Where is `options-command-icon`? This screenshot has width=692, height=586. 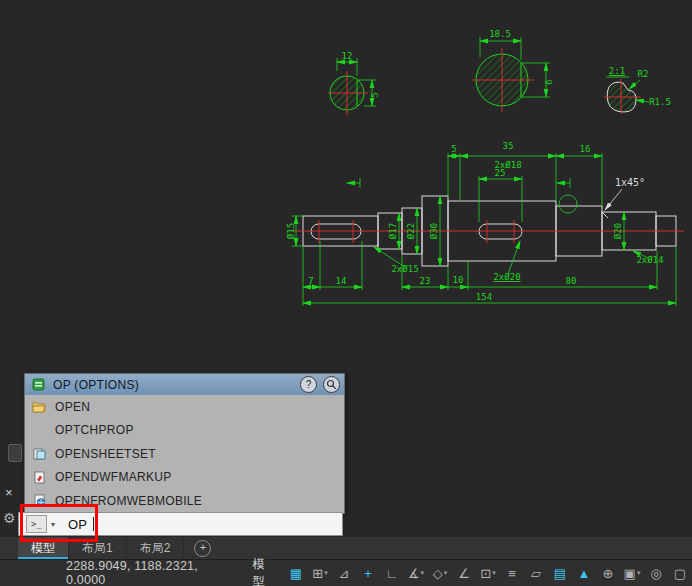
options-command-icon is located at coordinates (38, 384).